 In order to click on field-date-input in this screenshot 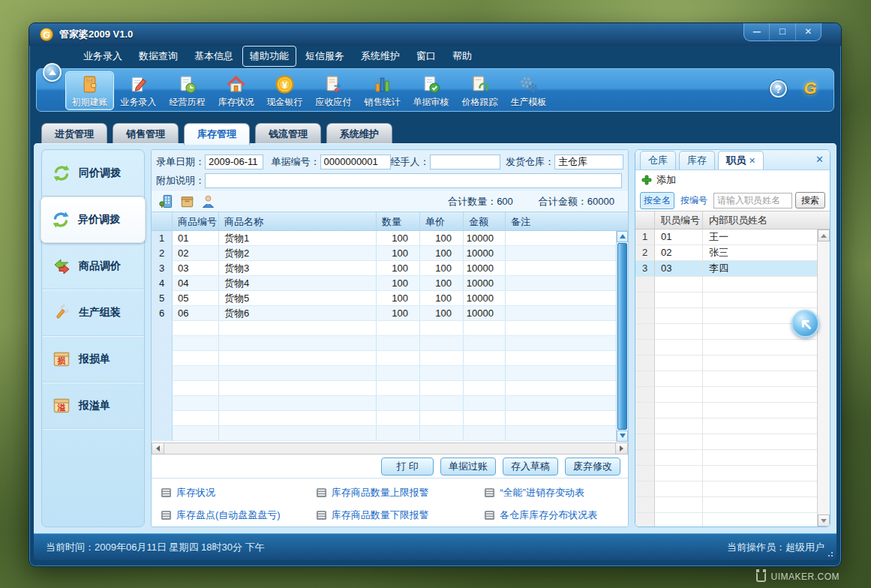, I will do `click(234, 162)`.